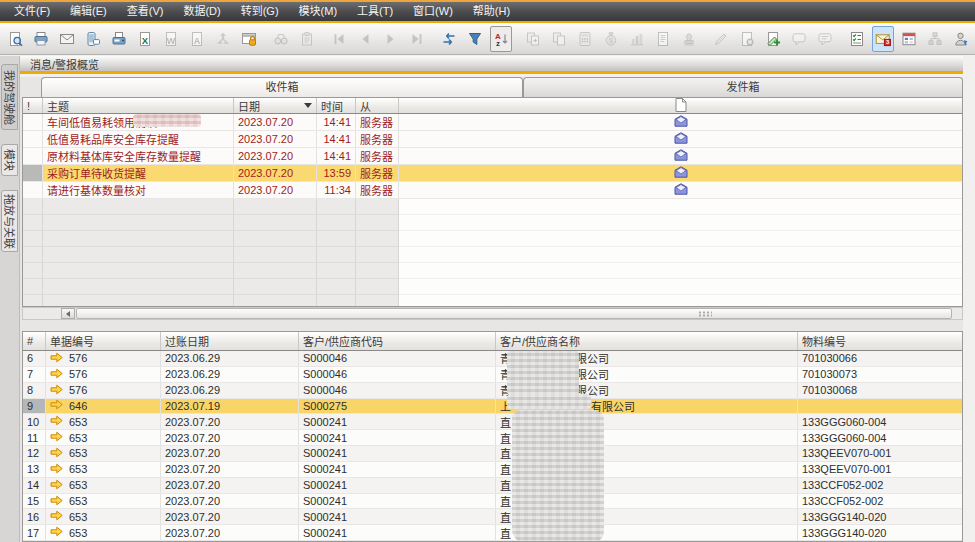  I want to click on open-envelope-icon, so click(681, 156).